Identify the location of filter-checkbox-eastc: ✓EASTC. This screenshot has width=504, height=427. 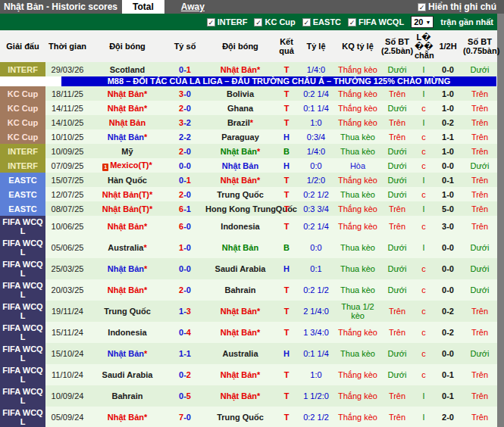
(321, 22).